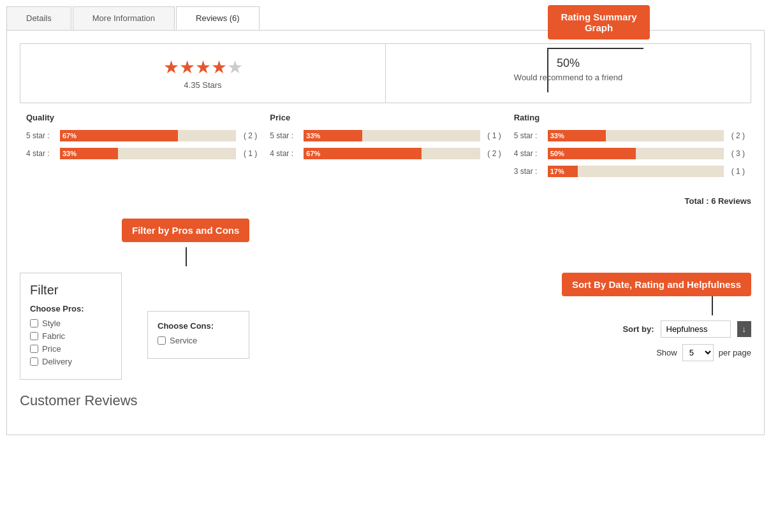  Describe the element at coordinates (39, 18) in the screenshot. I see `tab-details: Details` at that location.